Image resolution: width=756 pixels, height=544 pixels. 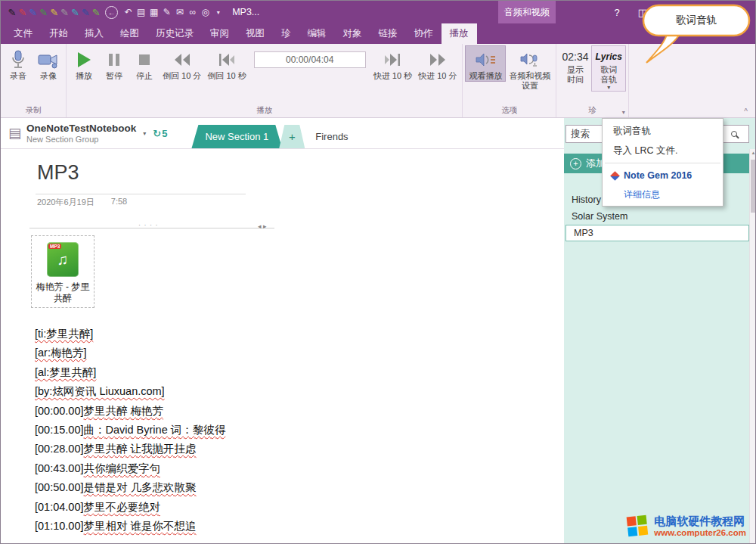 What do you see at coordinates (48, 64) in the screenshot?
I see `record-video-button: 录像` at bounding box center [48, 64].